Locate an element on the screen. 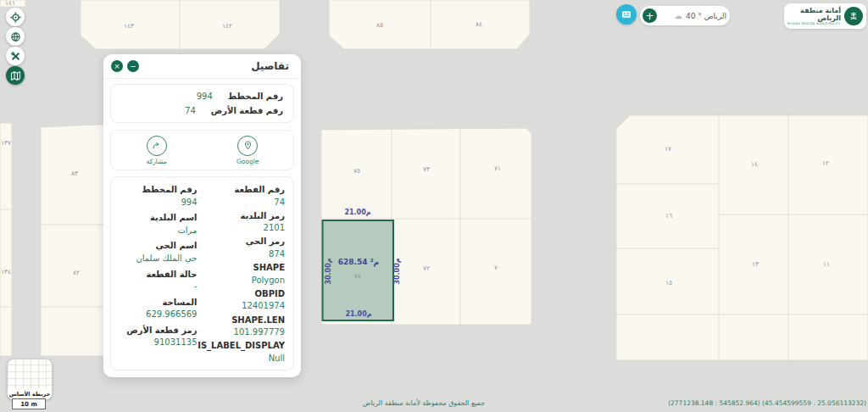  share-button: مشاركة is located at coordinates (157, 151).